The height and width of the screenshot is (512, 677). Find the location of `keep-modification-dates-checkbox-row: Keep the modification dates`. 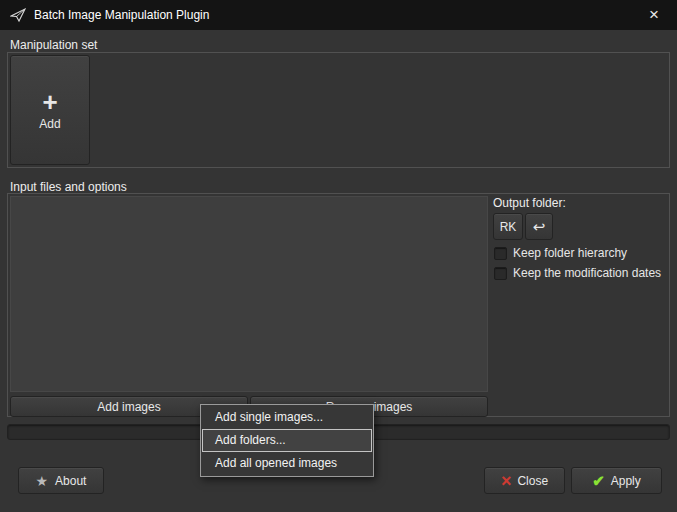

keep-modification-dates-checkbox-row: Keep the modification dates is located at coordinates (578, 273).